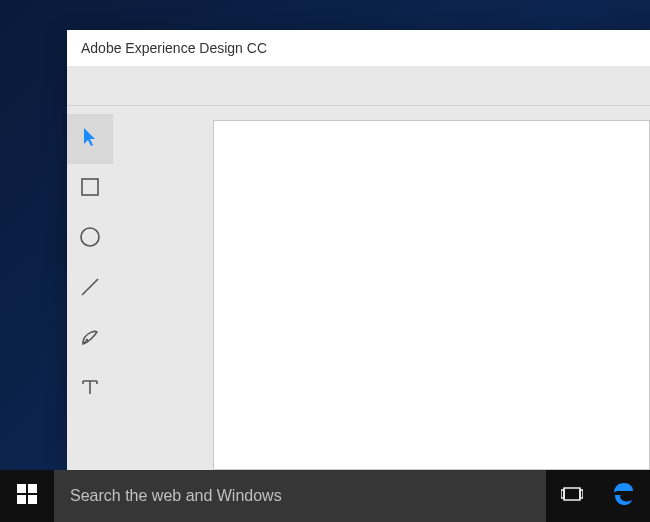 The height and width of the screenshot is (522, 650). What do you see at coordinates (27, 496) in the screenshot?
I see `start-button` at bounding box center [27, 496].